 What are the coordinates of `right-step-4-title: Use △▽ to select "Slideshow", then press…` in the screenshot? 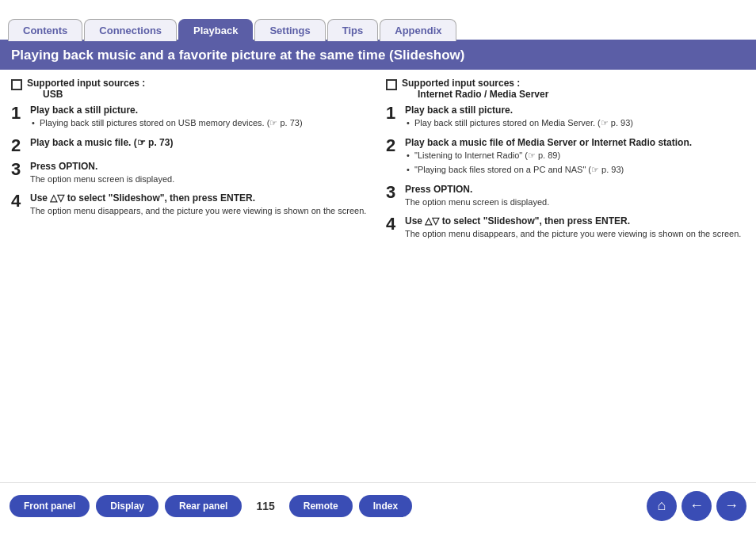 It's located at (575, 221).